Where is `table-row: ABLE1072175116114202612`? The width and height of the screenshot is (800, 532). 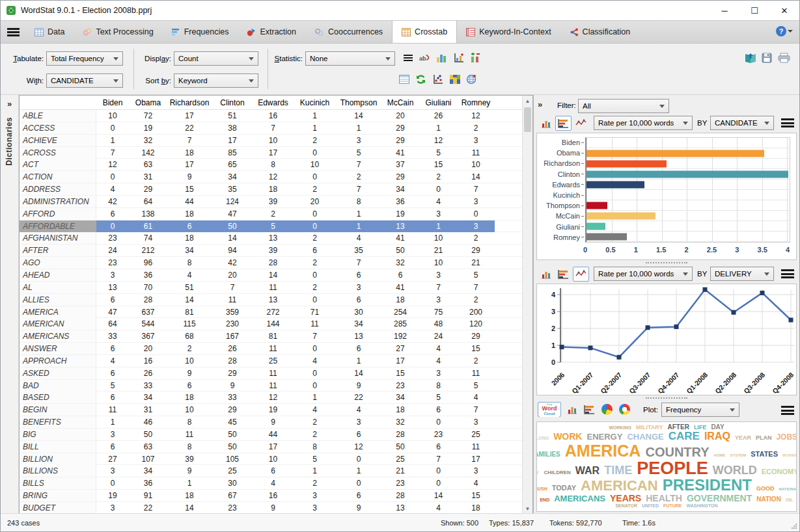 table-row: ABLE1072175116114202612 is located at coordinates (271, 116).